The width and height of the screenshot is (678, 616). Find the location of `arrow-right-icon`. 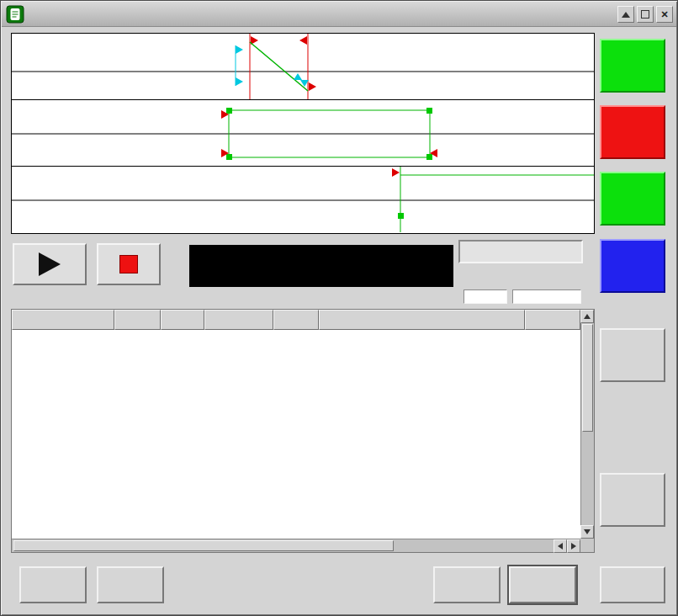

arrow-right-icon is located at coordinates (574, 546).